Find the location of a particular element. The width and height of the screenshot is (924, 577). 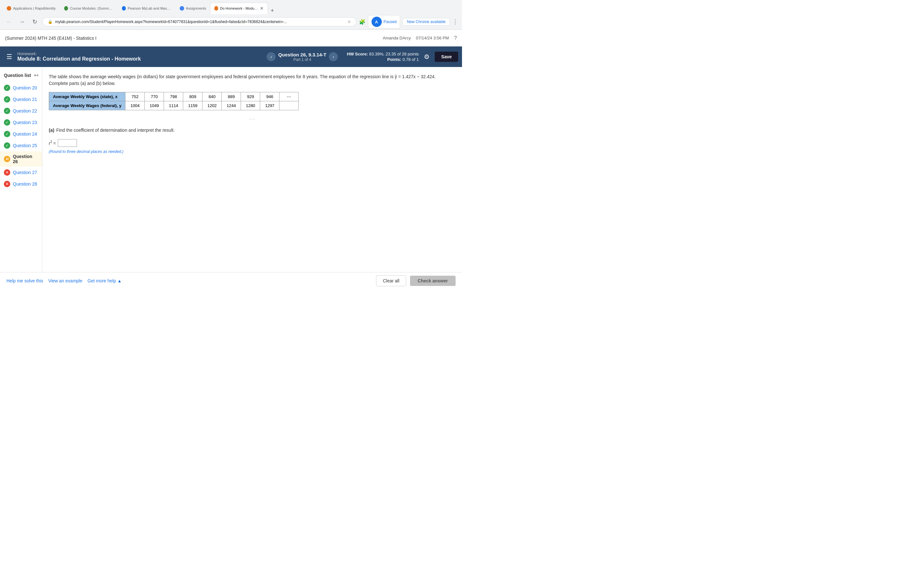

cell-y-3: 1114 is located at coordinates (173, 106).